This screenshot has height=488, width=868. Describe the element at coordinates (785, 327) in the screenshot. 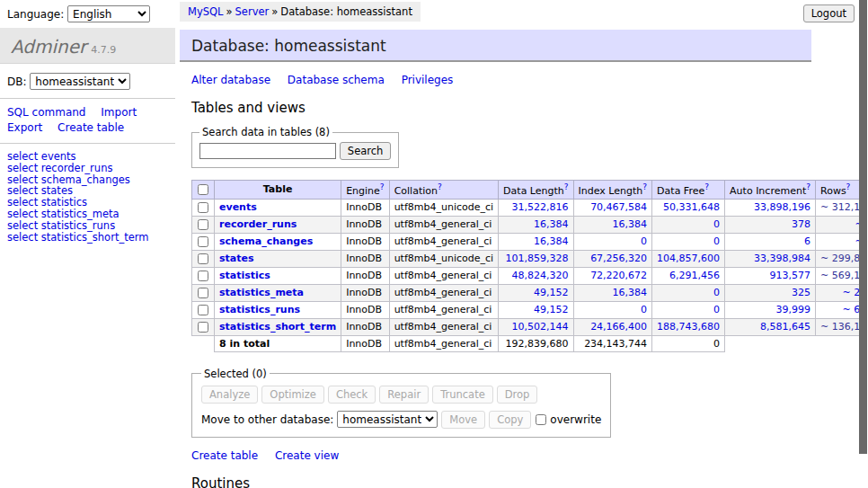

I see `auto-increment-link: 8,581,645` at that location.